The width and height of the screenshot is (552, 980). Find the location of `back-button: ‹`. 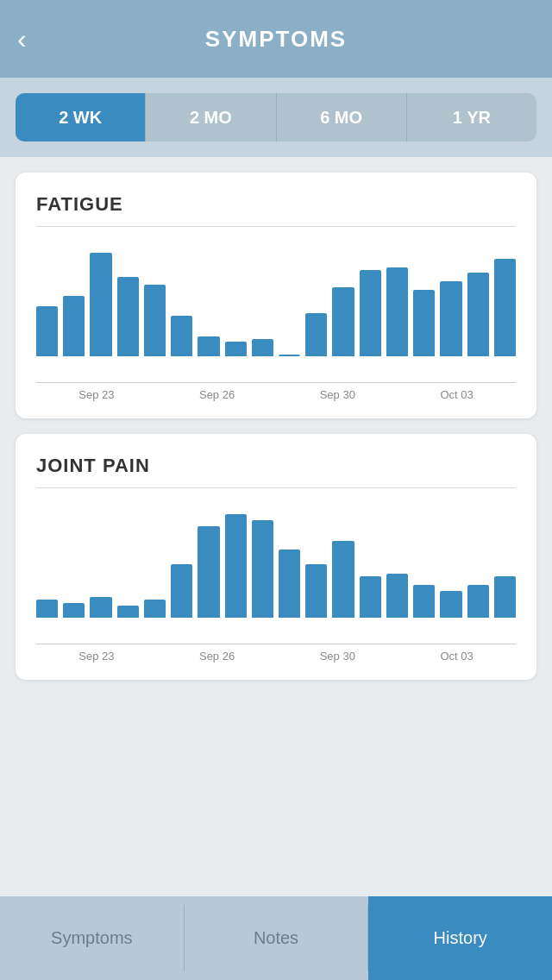

back-button: ‹ is located at coordinates (22, 40).